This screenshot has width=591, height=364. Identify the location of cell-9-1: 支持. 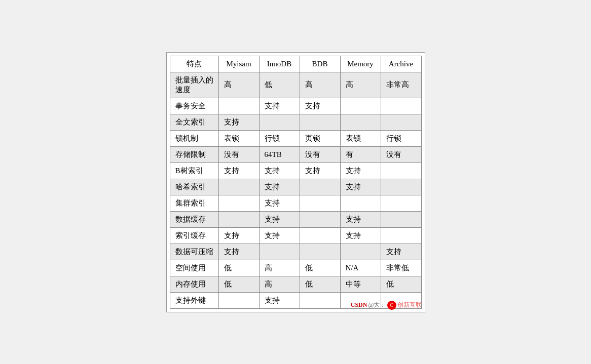
(239, 235).